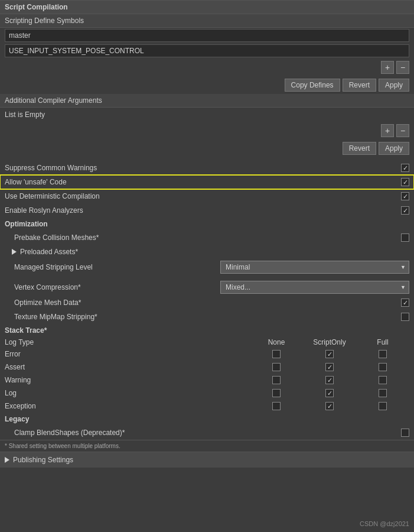 The width and height of the screenshot is (414, 532). I want to click on apply-button-1: Apply, so click(394, 85).